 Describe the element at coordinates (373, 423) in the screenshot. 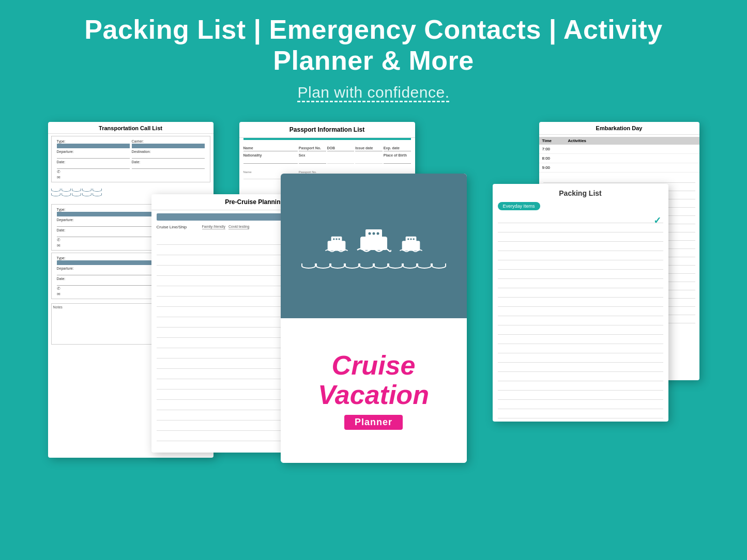

I see `cover-planner-badge: Planner` at that location.